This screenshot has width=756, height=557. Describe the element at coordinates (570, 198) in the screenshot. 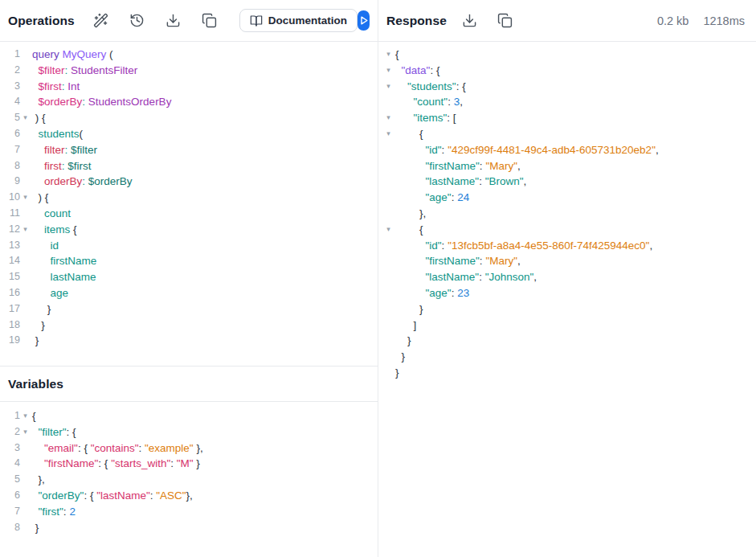

I see `code-line: "age": 24` at that location.